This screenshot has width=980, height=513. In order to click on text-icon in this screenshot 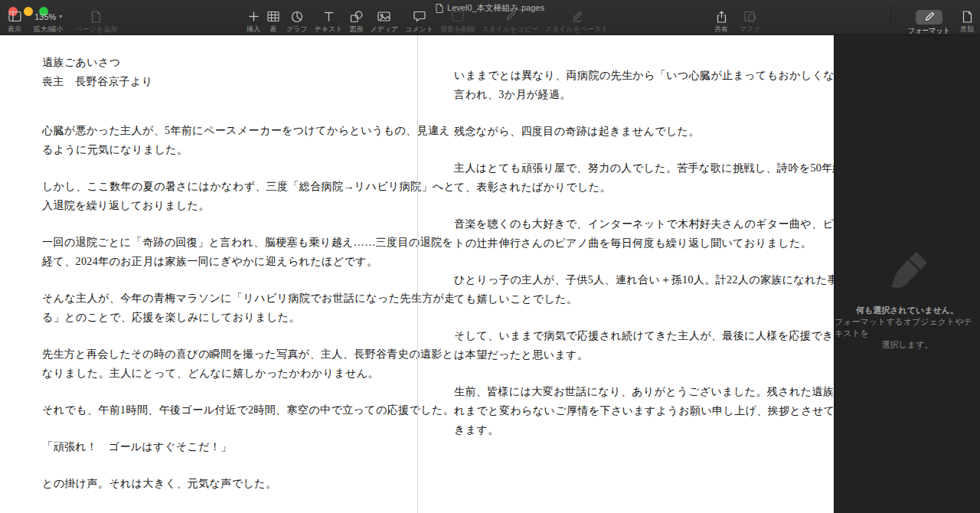, I will do `click(329, 17)`.